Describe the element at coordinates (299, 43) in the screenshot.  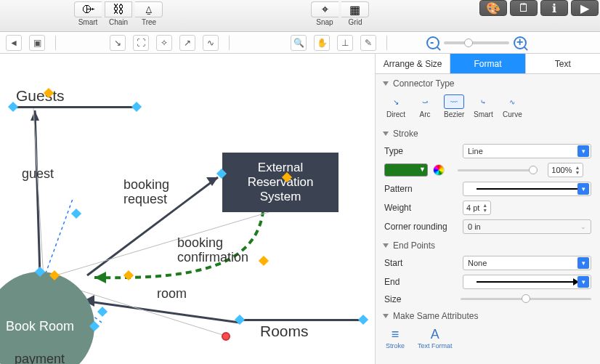
I see `zoom-tool: 🔍` at that location.